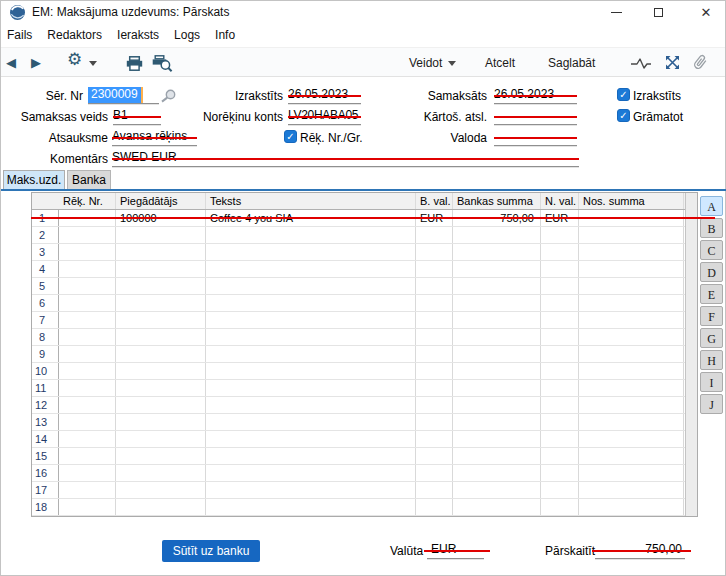 This screenshot has height=576, width=726. Describe the element at coordinates (138, 35) in the screenshot. I see `menu-item-ieraksts: Ieraksts` at that location.